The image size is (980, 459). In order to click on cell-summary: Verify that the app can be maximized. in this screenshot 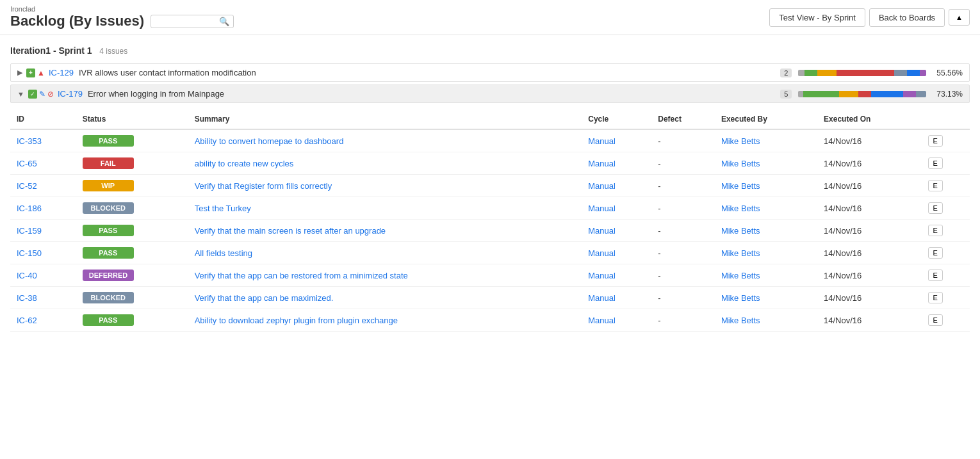, I will do `click(386, 298)`.